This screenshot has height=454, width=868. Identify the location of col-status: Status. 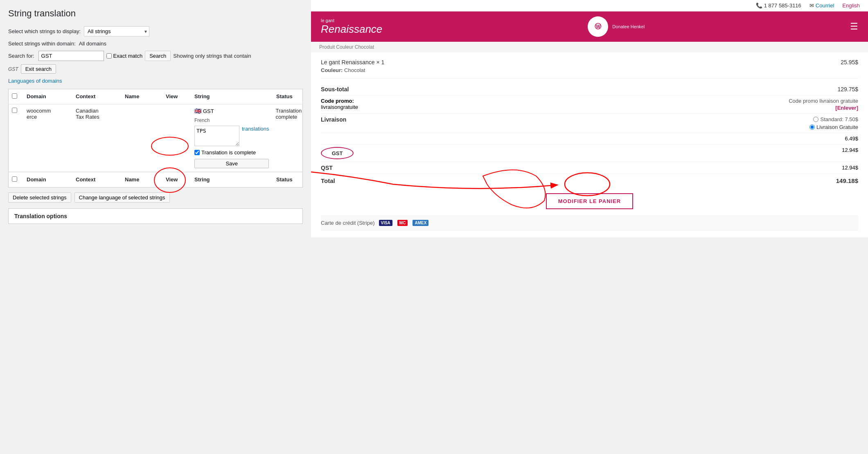
(292, 97).